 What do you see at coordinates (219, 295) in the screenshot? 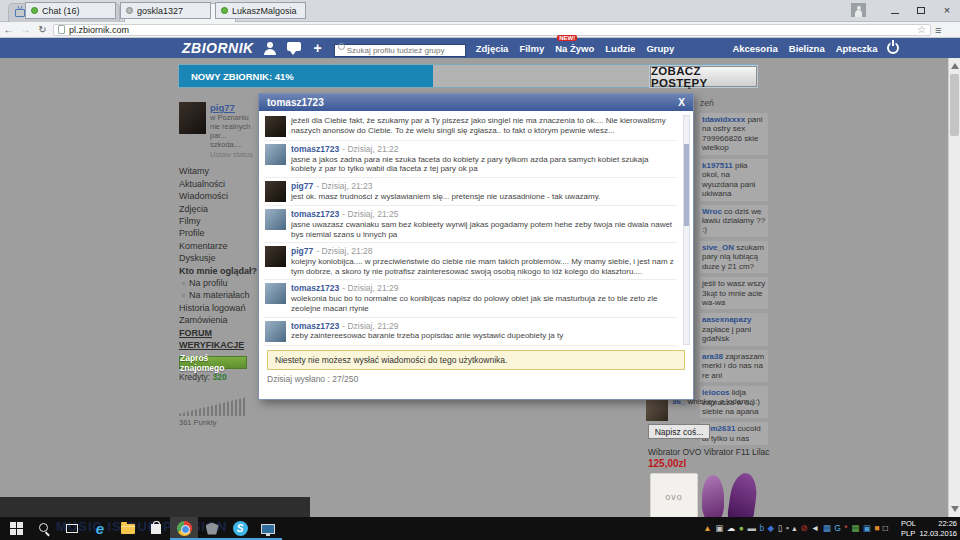
I see `sidebar-menu-item: Na materiałach` at bounding box center [219, 295].